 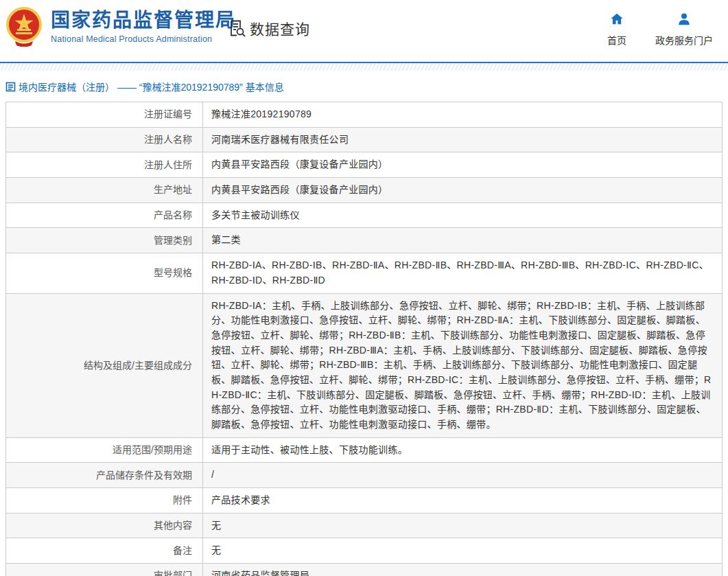 What do you see at coordinates (462, 140) in the screenshot?
I see `row-value: 河南瑞禾医疗器械有限责任公司` at bounding box center [462, 140].